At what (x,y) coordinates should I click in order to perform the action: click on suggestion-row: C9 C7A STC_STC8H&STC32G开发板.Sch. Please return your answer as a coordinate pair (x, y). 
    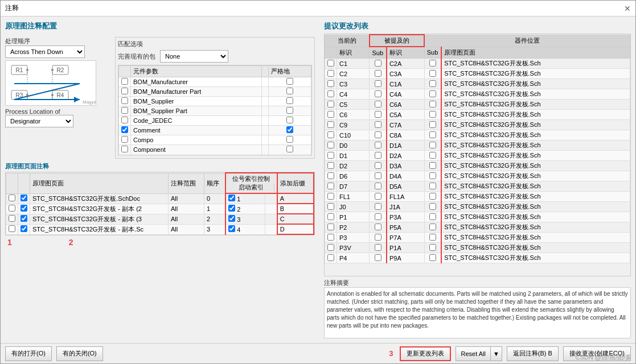
    Looking at the image, I should click on (478, 125).